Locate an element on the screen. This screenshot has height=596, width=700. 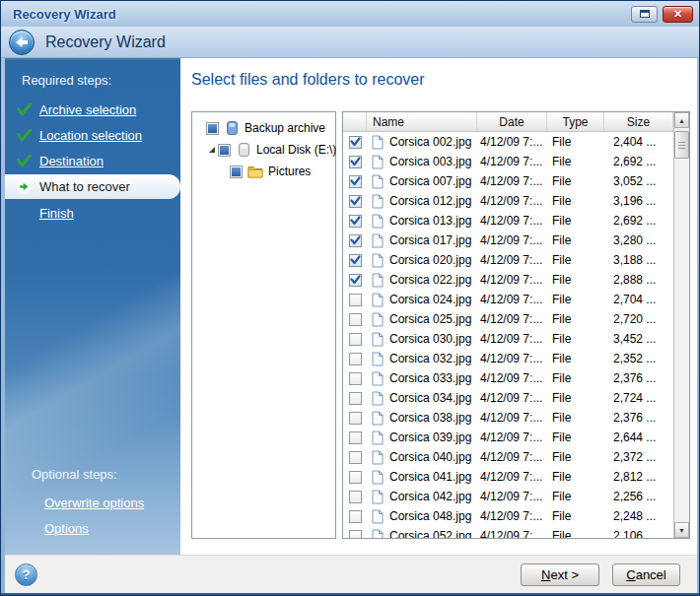
file-size: 2,692 ... is located at coordinates (639, 162).